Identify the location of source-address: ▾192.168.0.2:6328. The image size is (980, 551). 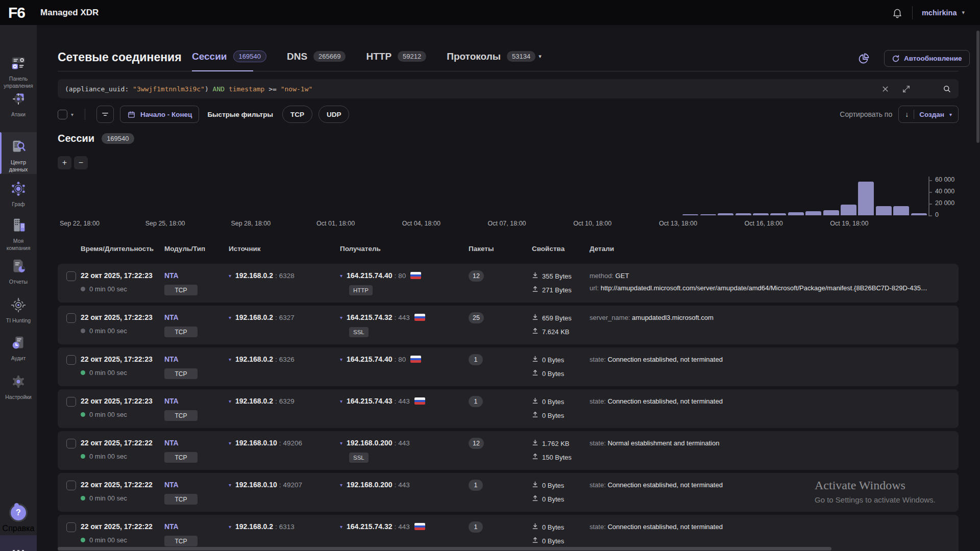
(284, 276).